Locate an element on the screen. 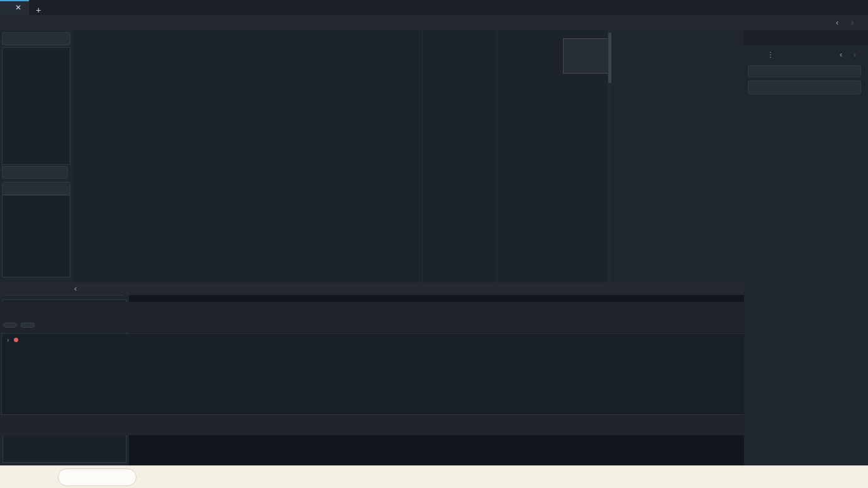 The height and width of the screenshot is (488, 868). search-highlight-image is located at coordinates (125, 477).